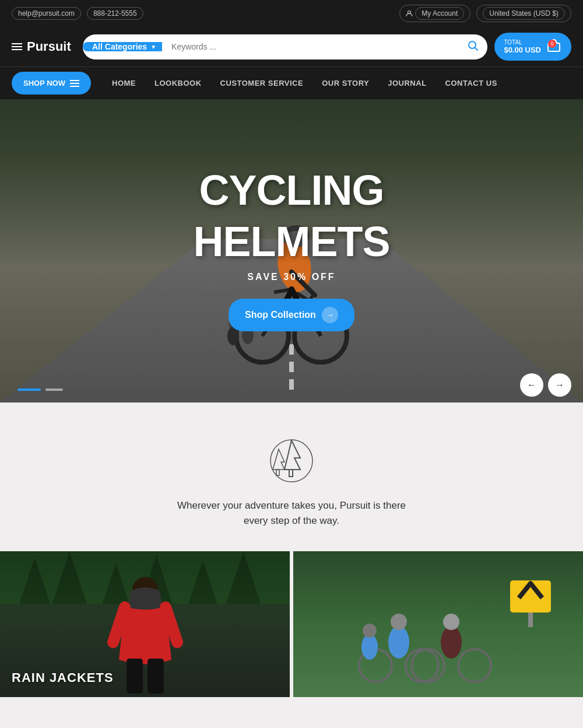 Image resolution: width=583 pixels, height=728 pixels. What do you see at coordinates (522, 50) in the screenshot?
I see `cart-total: $0.00 USD` at bounding box center [522, 50].